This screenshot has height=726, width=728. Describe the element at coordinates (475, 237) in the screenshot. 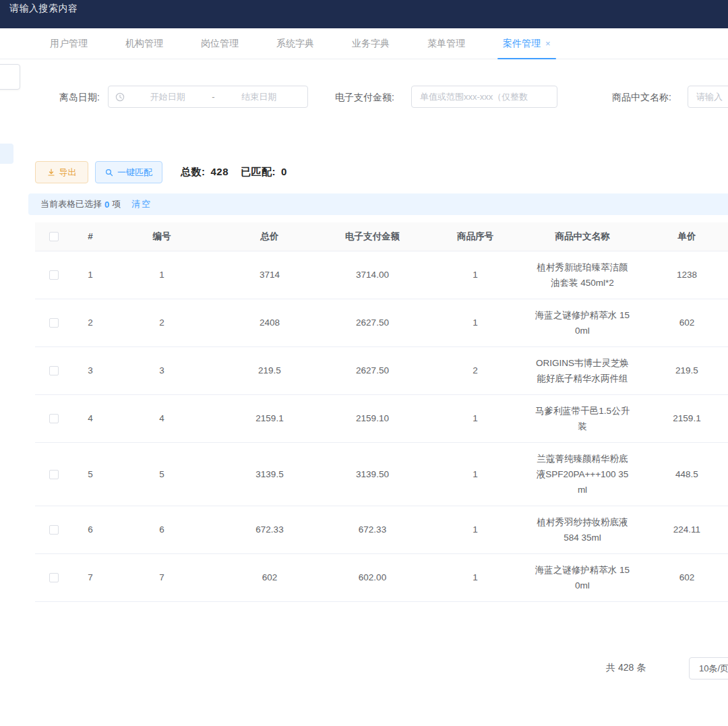

I see `col-product-seq: 商品序号` at that location.